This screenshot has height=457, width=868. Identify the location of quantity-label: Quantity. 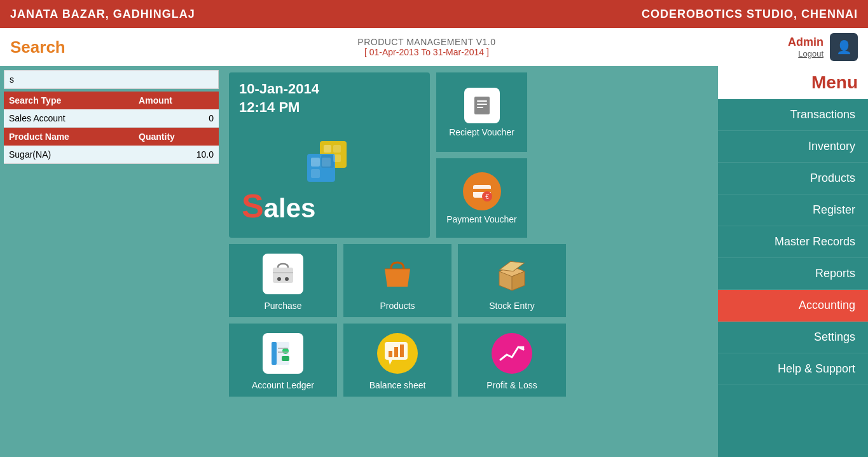
(176, 137).